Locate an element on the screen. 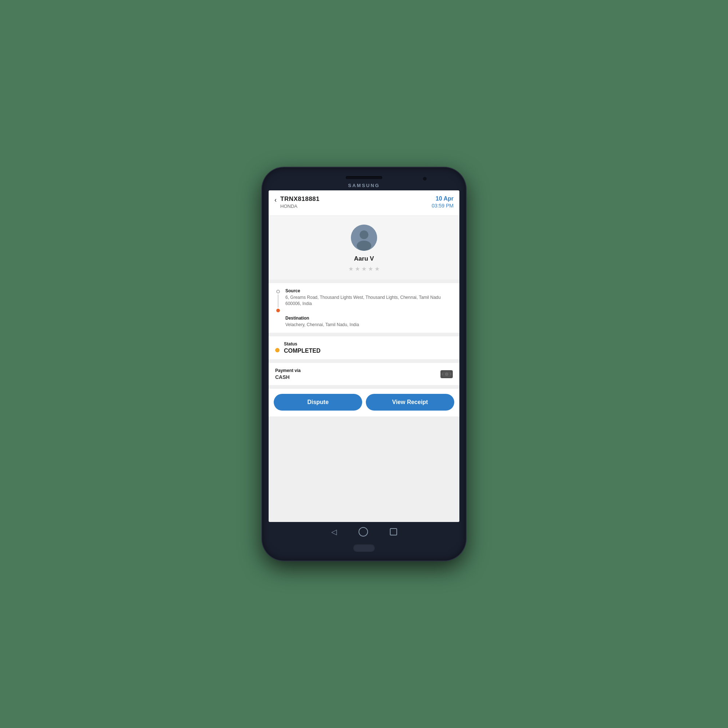 This screenshot has height=728, width=728. header-bar: ‹ TRNX818881 HONDA 10 Apr 03:59 PM is located at coordinates (364, 203).